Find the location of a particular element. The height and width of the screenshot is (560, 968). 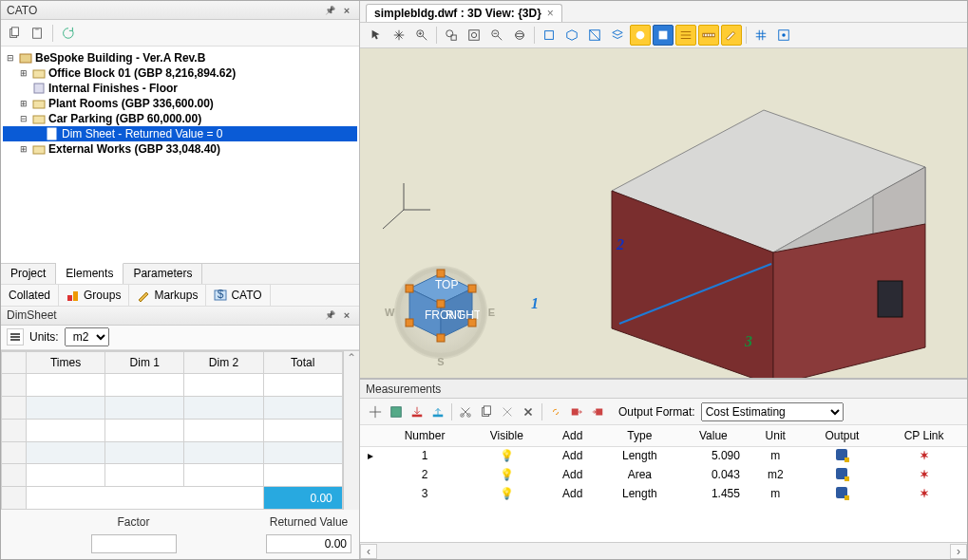

tool-crosshair-icon is located at coordinates (375, 412).